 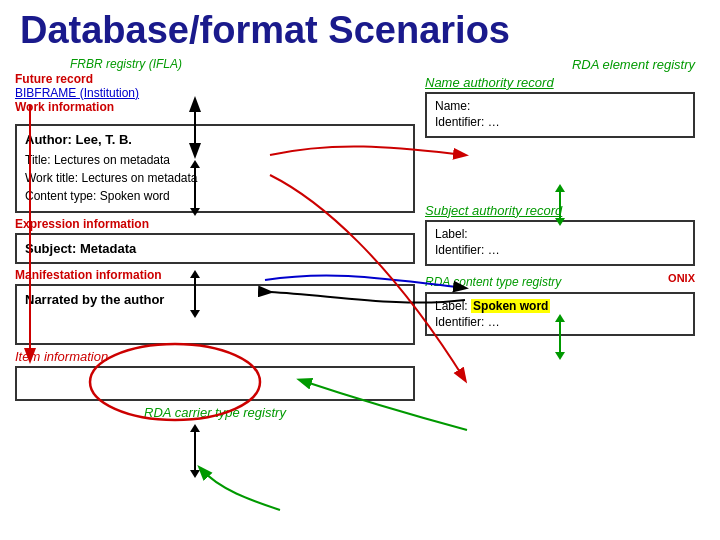 I want to click on item-box, so click(x=215, y=384).